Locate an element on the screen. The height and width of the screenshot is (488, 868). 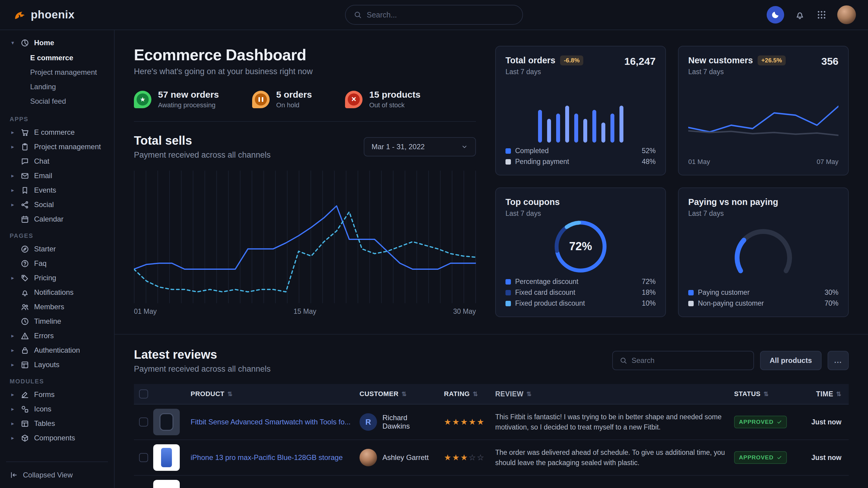
apps-menu-button is located at coordinates (822, 15).